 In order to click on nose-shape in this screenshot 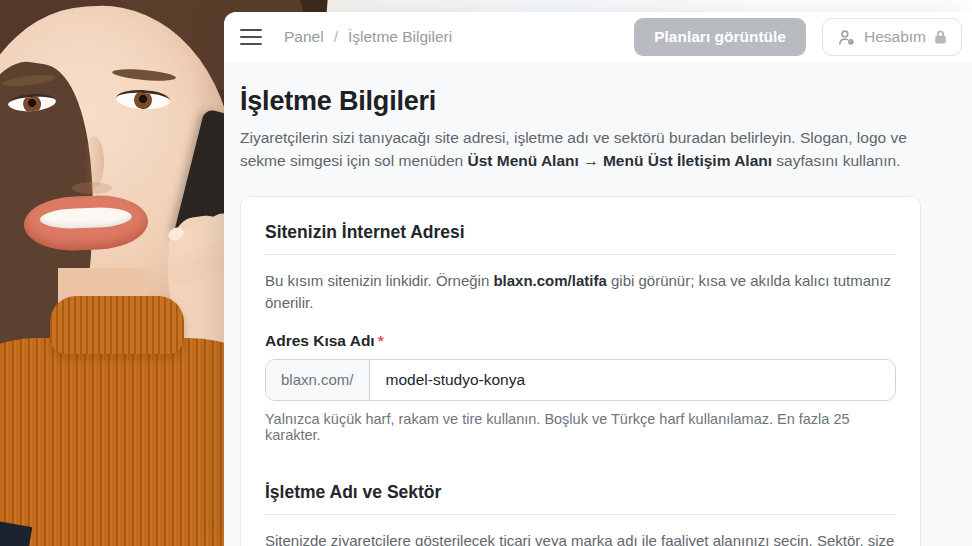, I will do `click(94, 162)`.